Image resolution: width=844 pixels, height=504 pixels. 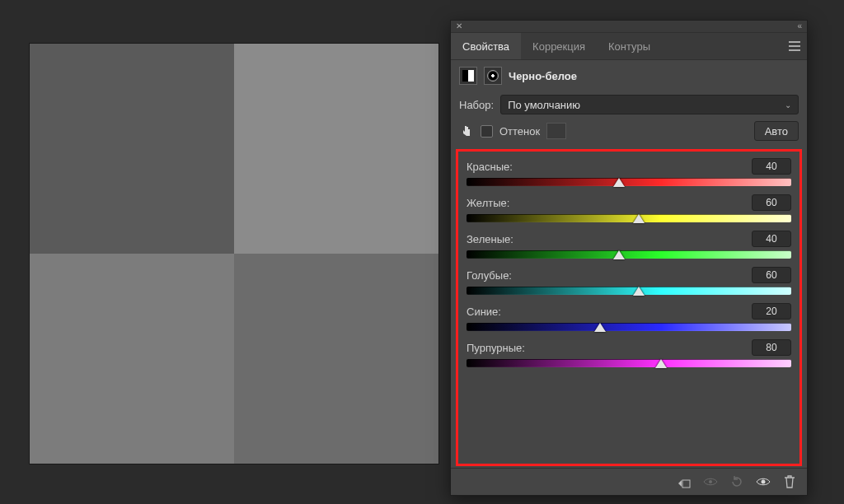 I want to click on tab-correction: Коррекция, so click(x=559, y=46).